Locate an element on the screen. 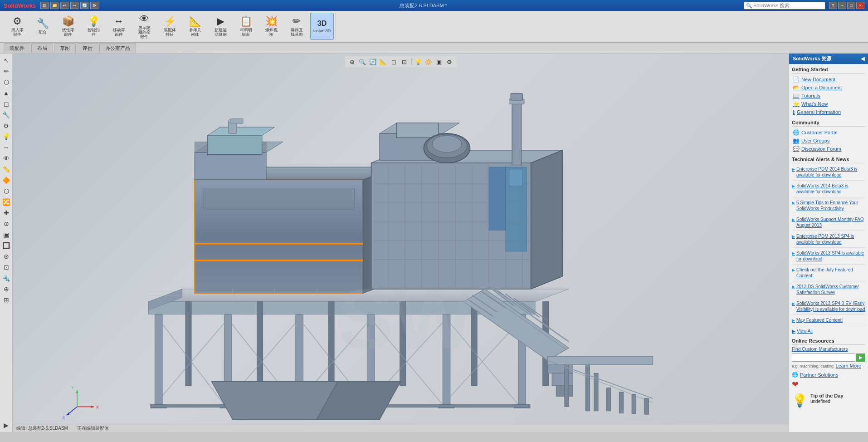 This screenshot has width=868, height=442. discussion-forum-link: 💬 Discussion Forum is located at coordinates (829, 149).